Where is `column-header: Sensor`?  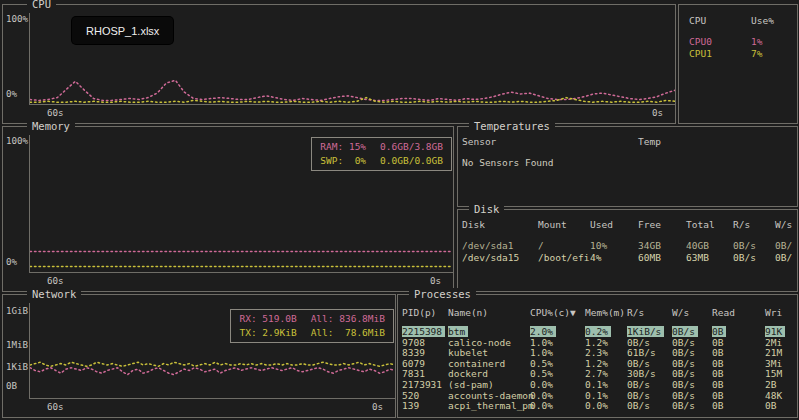 column-header: Sensor is located at coordinates (550, 142).